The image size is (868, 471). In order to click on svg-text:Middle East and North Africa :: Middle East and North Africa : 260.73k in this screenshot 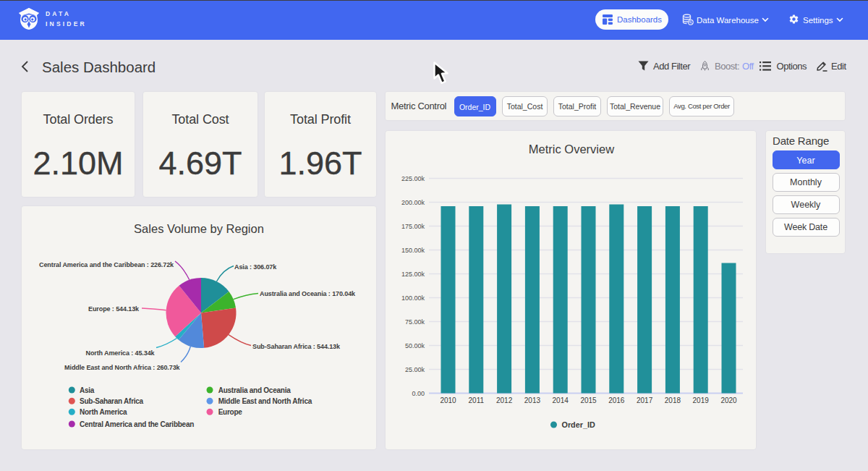, I will do `click(123, 368)`.